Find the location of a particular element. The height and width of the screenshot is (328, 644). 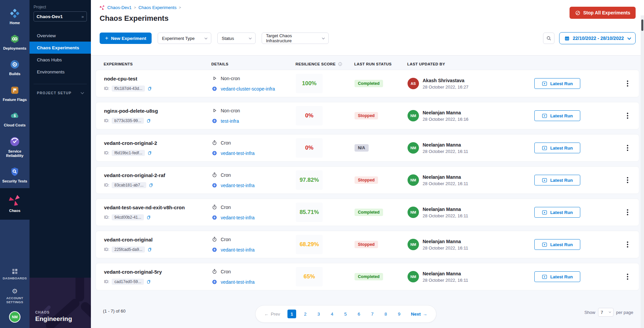

sidebar-item-cloud-costs: $ Cloud Costs is located at coordinates (15, 119).